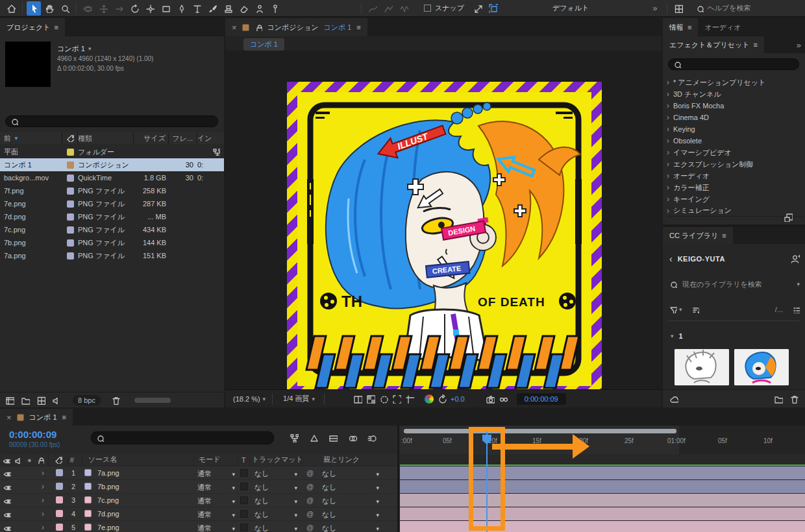 The width and height of the screenshot is (805, 532). Describe the element at coordinates (735, 141) in the screenshot. I see `effects-category: ›Obsolete` at that location.